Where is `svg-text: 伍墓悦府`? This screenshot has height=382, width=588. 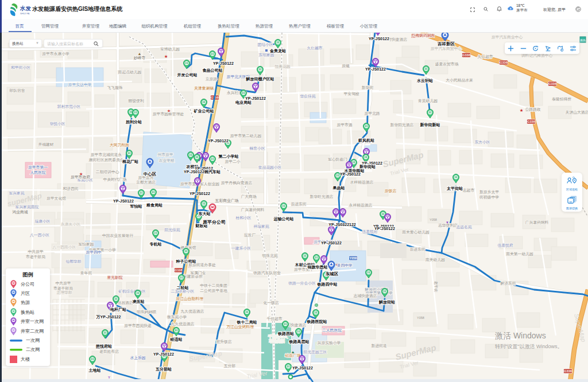 svg-text: 伍墓悦府 is located at coordinates (505, 245).